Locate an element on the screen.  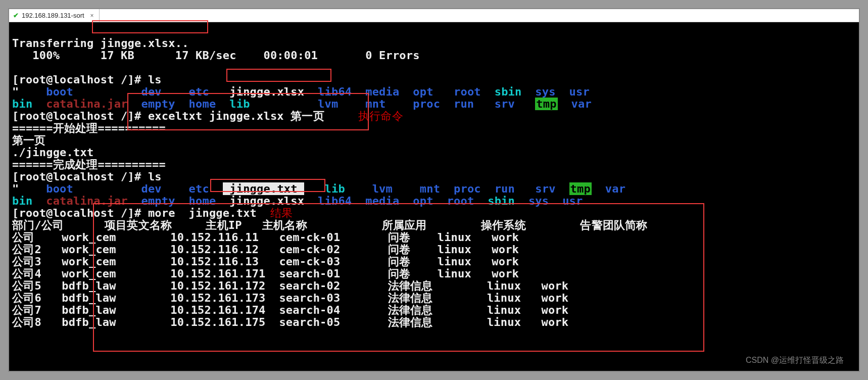
proc-start: ======开始处理========== is located at coordinates (89, 128).